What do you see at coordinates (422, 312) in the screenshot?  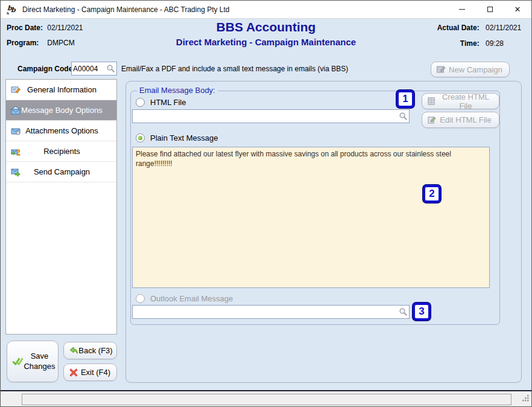 I see `annotation-step-3: 3` at bounding box center [422, 312].